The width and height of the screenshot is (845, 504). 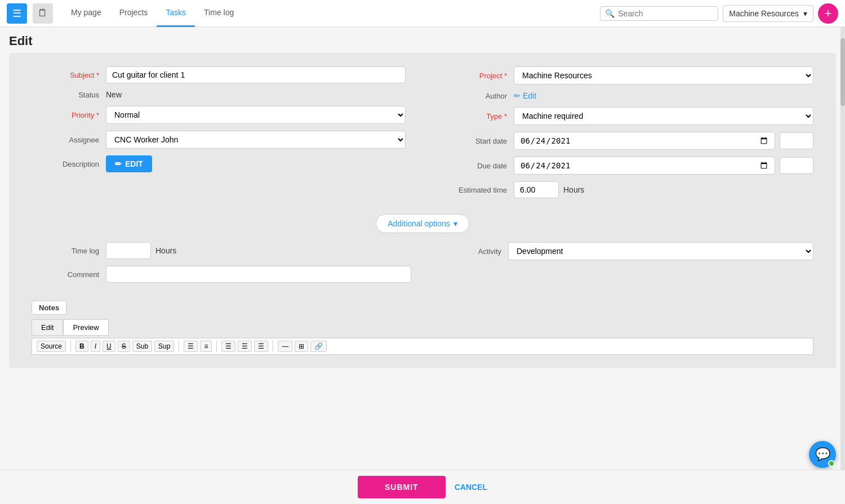 What do you see at coordinates (422, 224) in the screenshot?
I see `additional-options-button: Additional options ▾` at bounding box center [422, 224].